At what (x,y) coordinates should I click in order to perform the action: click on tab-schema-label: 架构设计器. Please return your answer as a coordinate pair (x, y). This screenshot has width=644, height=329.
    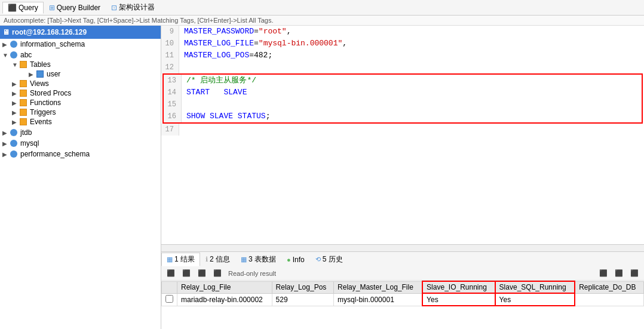
    Looking at the image, I should click on (137, 7).